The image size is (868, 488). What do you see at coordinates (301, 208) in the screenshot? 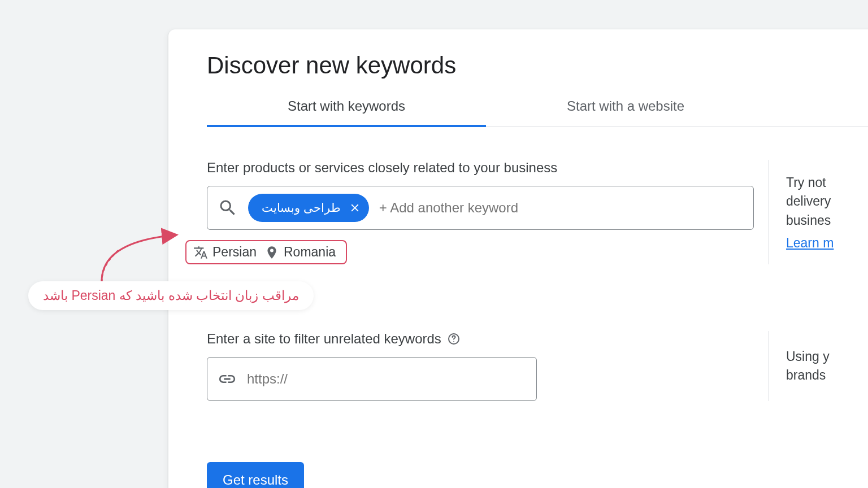
I see `keyword-chip-text: طراحی وبسایت` at bounding box center [301, 208].